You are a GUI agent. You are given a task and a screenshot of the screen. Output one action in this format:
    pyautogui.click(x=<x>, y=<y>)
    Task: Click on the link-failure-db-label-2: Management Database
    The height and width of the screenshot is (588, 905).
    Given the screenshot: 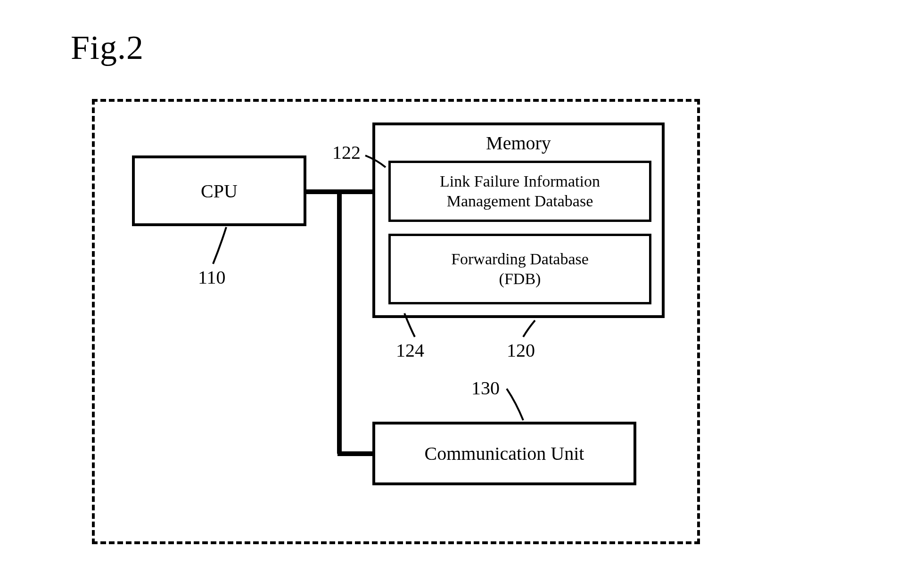 What is the action you would take?
    pyautogui.click(x=520, y=202)
    